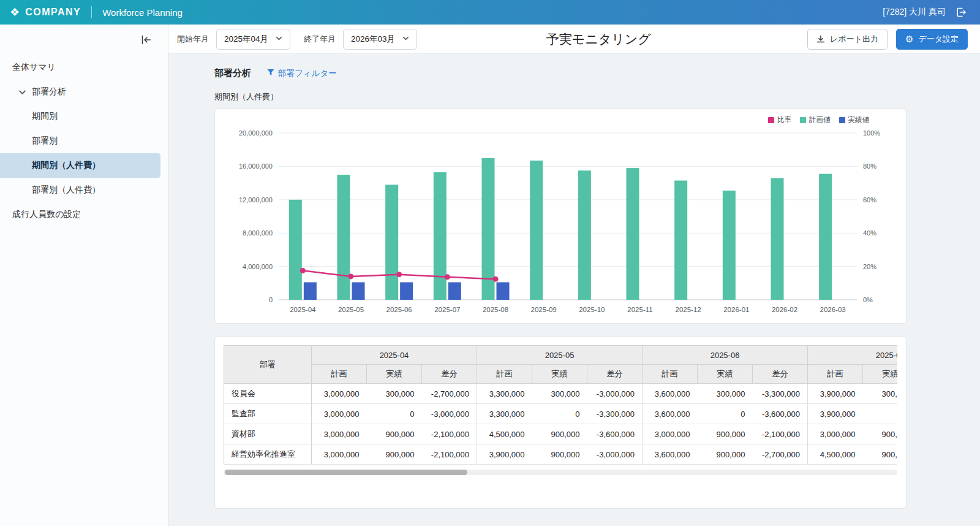 The image size is (980, 526). I want to click on svg-text: 100%, so click(872, 133).